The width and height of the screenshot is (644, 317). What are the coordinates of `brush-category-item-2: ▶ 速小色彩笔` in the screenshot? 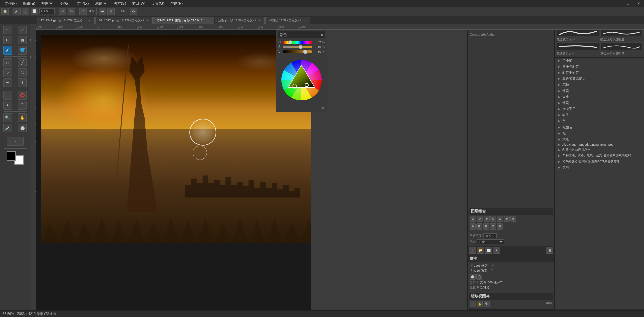 It's located at (600, 67).